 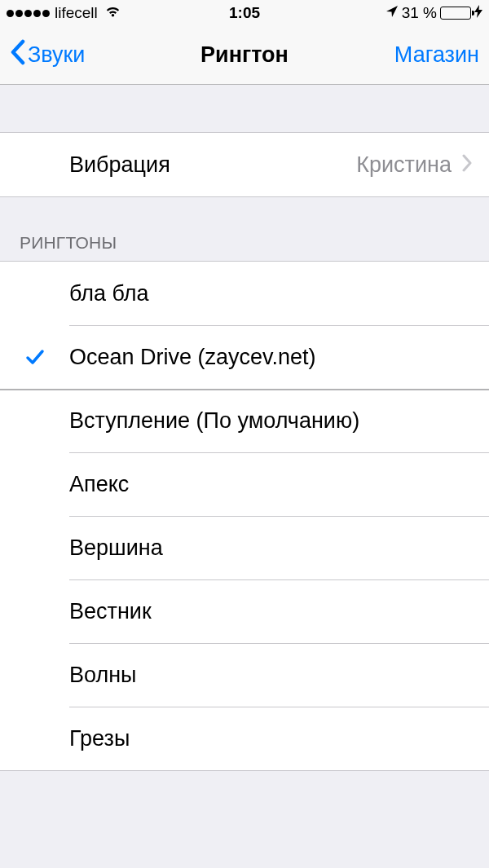 What do you see at coordinates (77, 13) in the screenshot?
I see `carrier-label: lifecell` at bounding box center [77, 13].